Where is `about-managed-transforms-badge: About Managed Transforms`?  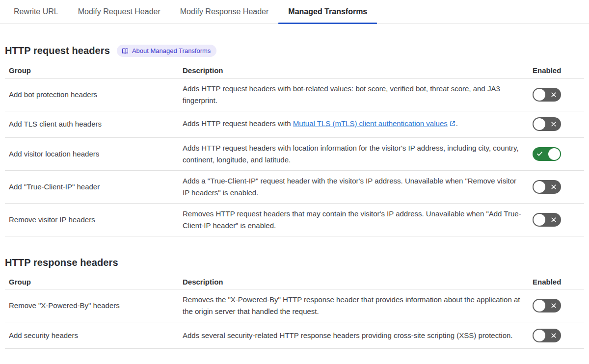 about-managed-transforms-badge: About Managed Transforms is located at coordinates (167, 51).